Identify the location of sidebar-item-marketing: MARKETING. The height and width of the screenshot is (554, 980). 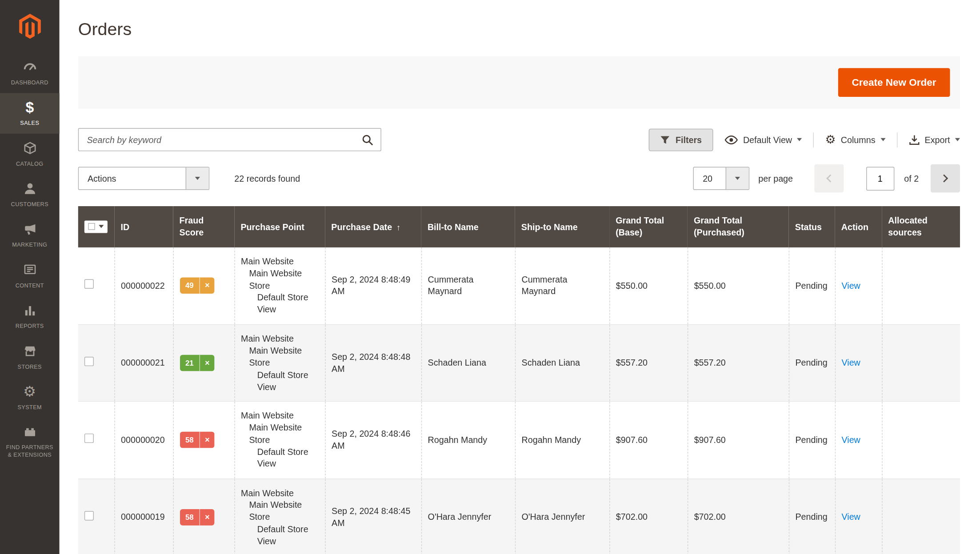
(30, 235).